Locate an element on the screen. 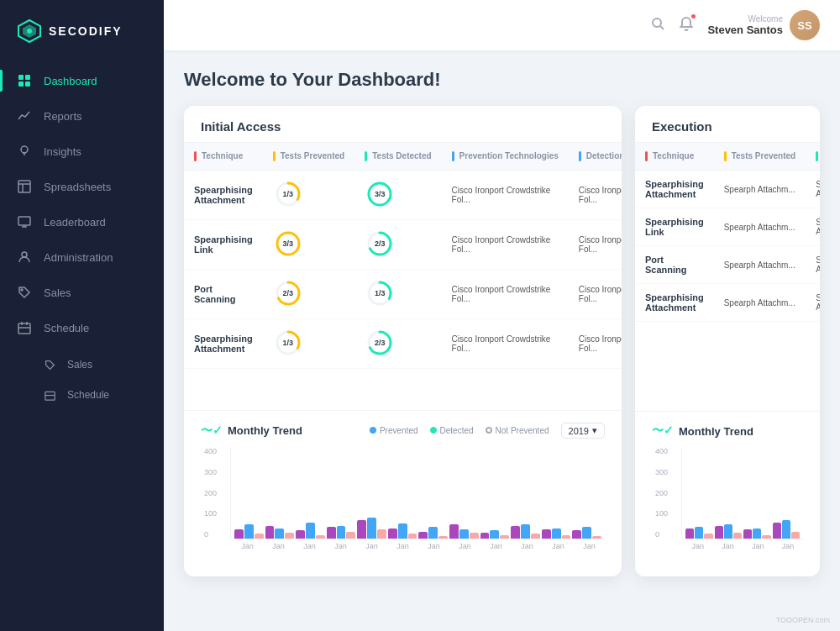 The height and width of the screenshot is (631, 840). welcome-label: Welcome is located at coordinates (745, 18).